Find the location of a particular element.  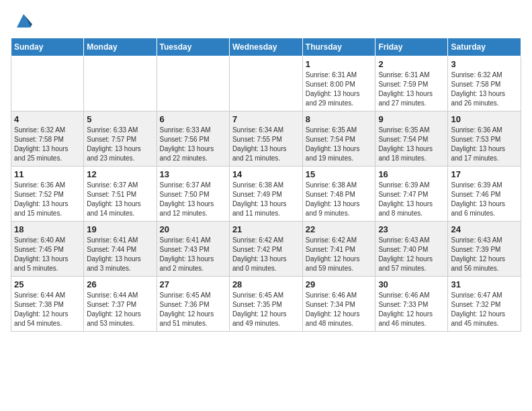

day-number: 6 is located at coordinates (193, 120).